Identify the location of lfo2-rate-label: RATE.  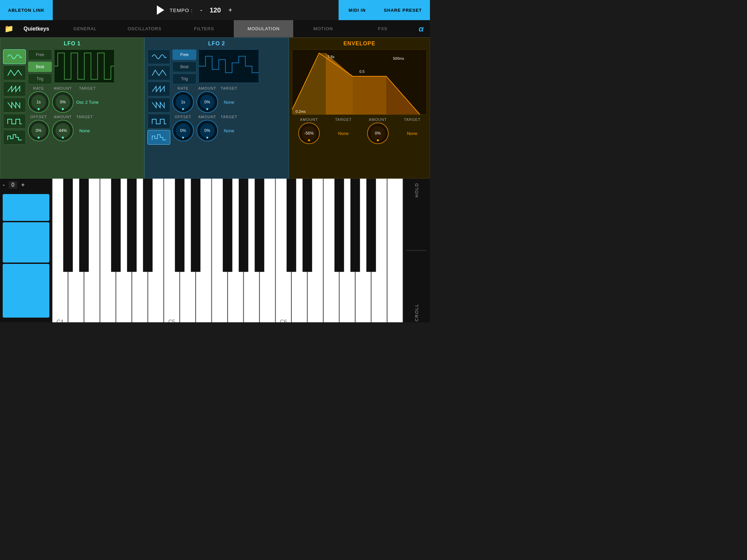
(183, 88).